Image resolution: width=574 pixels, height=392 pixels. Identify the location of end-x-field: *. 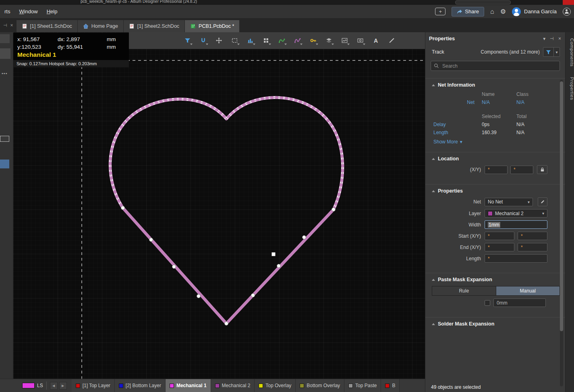
(499, 247).